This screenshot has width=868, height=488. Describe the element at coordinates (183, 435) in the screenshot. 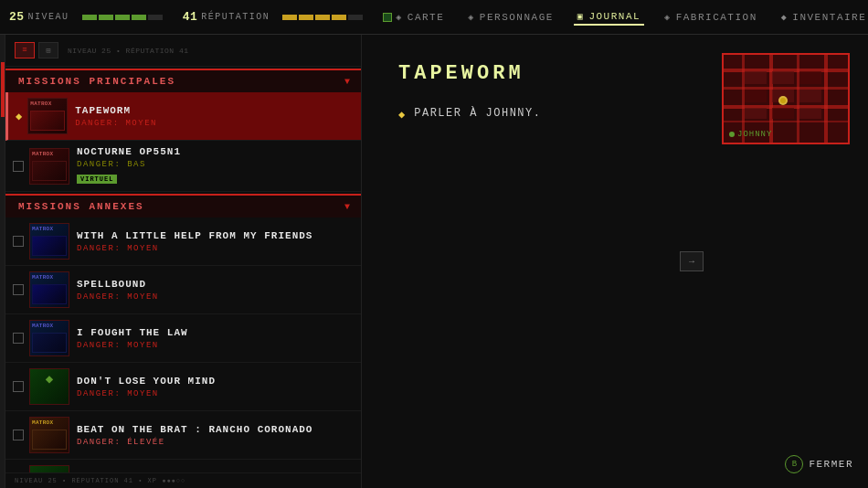

I see `mission-brat-rancho: MATROX BEAT ON THE BRAT : RANCHO CORONAD…` at that location.